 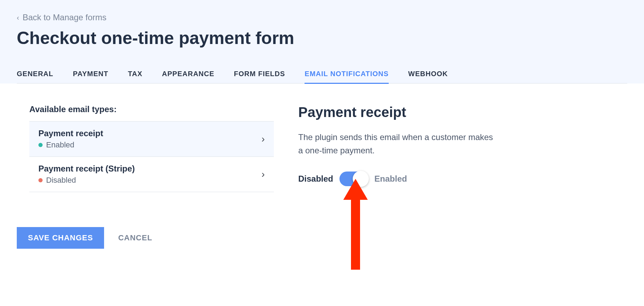 What do you see at coordinates (135, 74) in the screenshot?
I see `tab-tax: TAX` at bounding box center [135, 74].